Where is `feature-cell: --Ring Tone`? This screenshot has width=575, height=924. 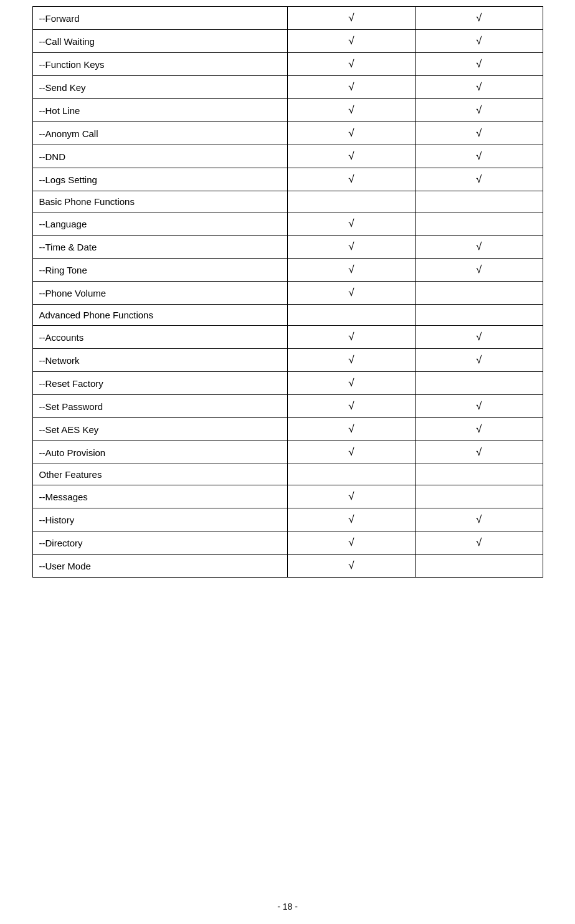
feature-cell: --Ring Tone is located at coordinates (160, 270).